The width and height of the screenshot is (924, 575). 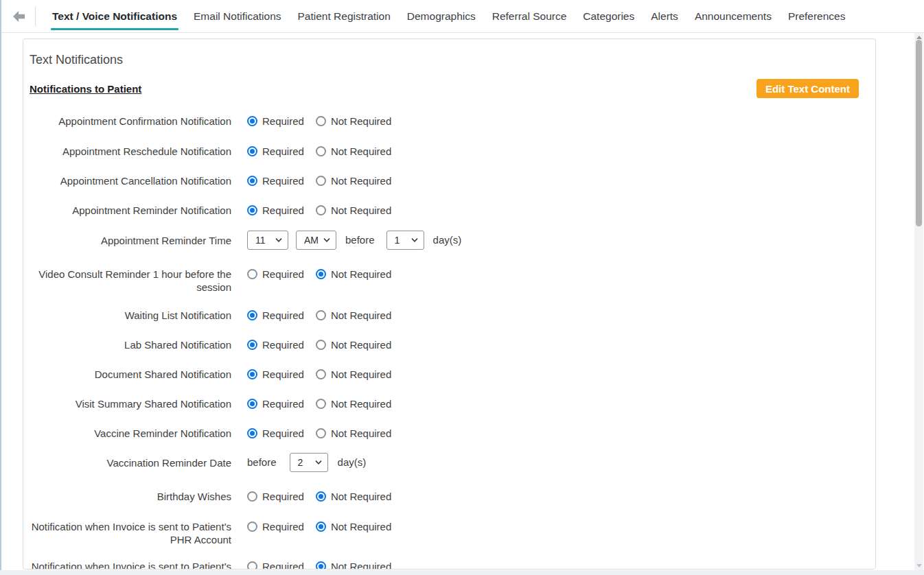 I want to click on setting-row: Visit Summary Shared NotificationRequire…, so click(x=449, y=403).